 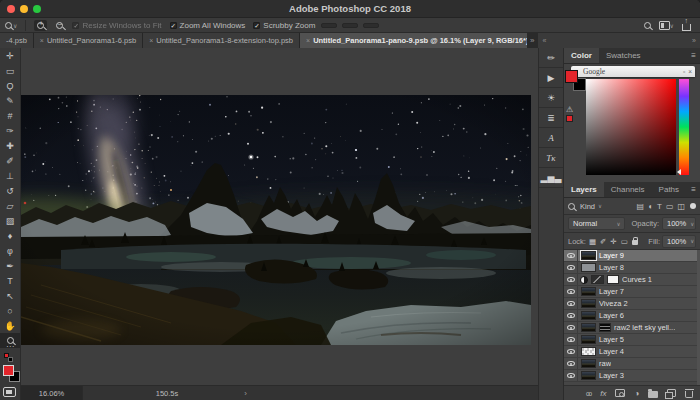 I want to click on quick-selection-tool: ✎, so click(x=10, y=100).